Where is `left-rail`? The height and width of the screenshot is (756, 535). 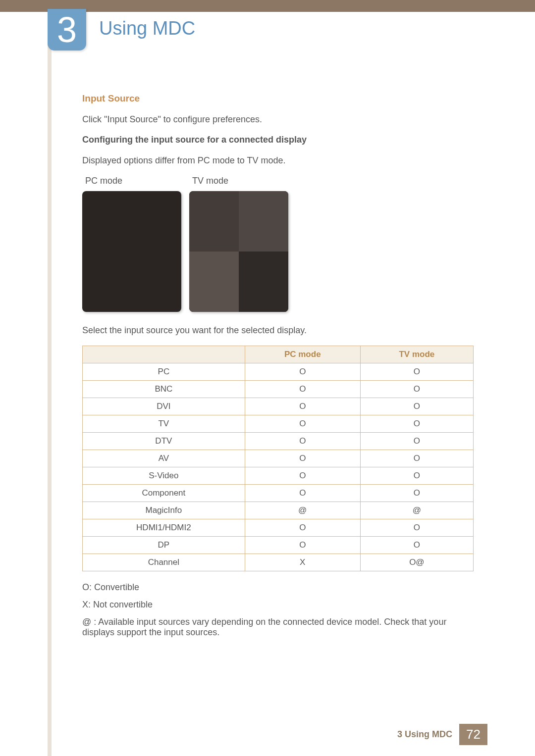
left-rail is located at coordinates (50, 384).